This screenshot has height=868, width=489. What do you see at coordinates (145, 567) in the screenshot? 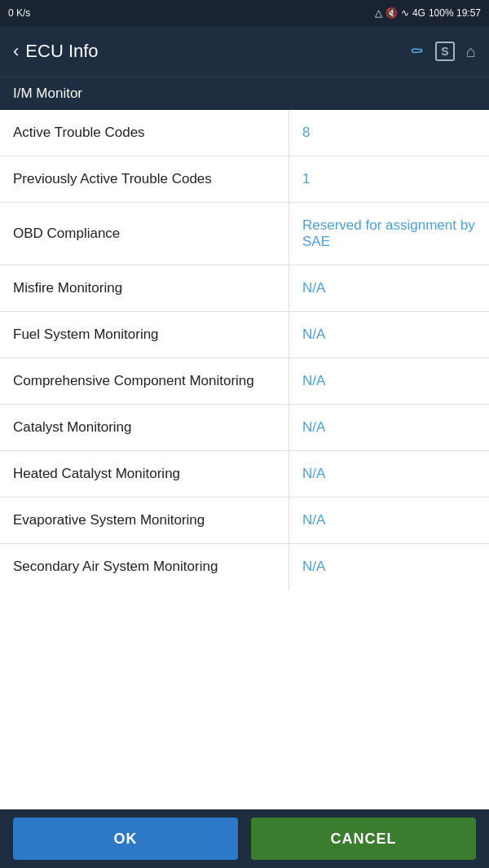
I see `row-label-9: Secondary Air System Monitoring` at bounding box center [145, 567].